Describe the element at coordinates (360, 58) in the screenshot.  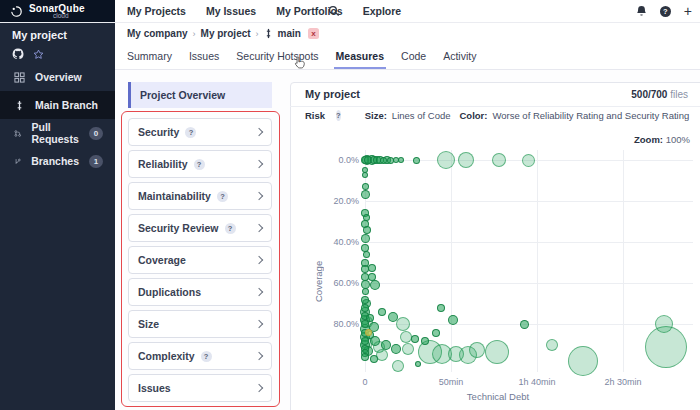
I see `tab-measures: Measures` at that location.